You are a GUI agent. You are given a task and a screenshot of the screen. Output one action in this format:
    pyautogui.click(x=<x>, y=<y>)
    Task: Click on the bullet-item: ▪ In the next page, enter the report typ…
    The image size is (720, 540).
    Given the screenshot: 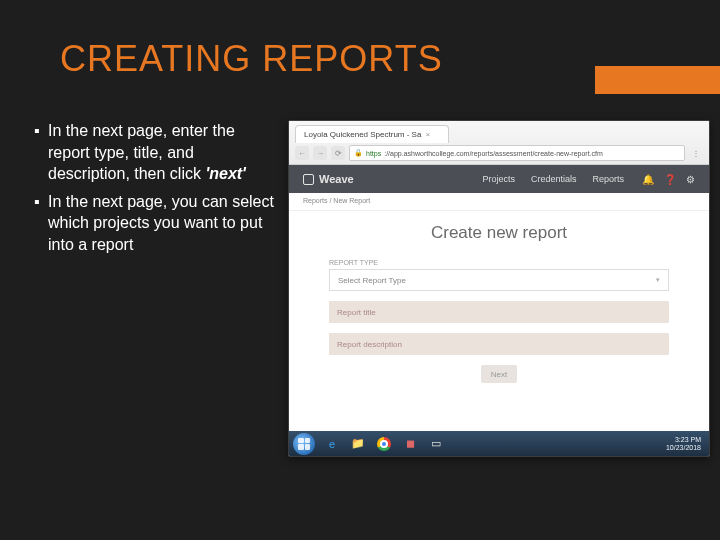 What is the action you would take?
    pyautogui.click(x=154, y=152)
    